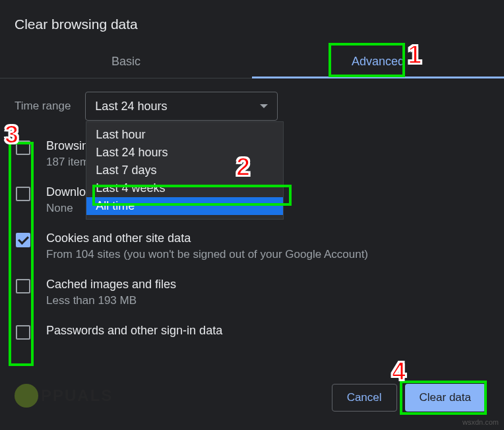  What do you see at coordinates (185, 189) in the screenshot?
I see `option-last-4-weeks: Last 4 weeks` at bounding box center [185, 189].